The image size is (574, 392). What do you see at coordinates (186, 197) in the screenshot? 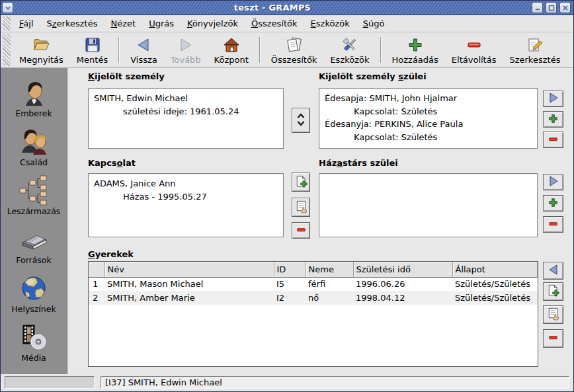
I see `spouse-relation: Házas - 1995.05.27` at bounding box center [186, 197].